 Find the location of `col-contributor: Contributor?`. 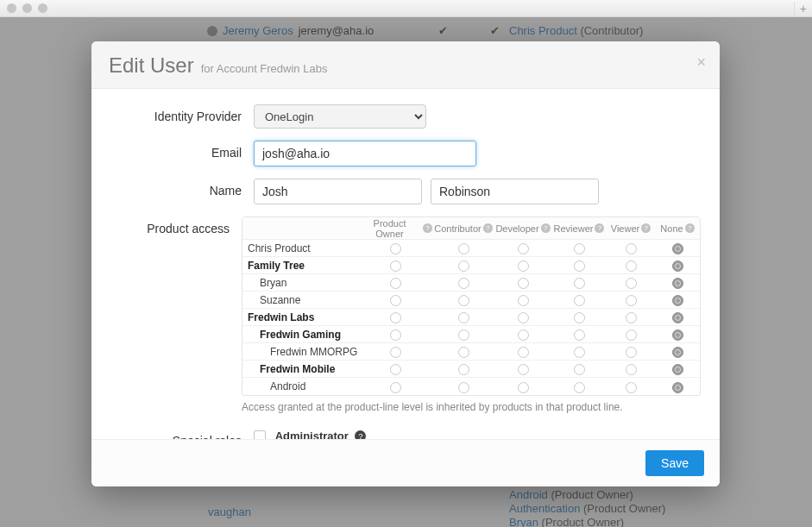

col-contributor: Contributor? is located at coordinates (463, 229).